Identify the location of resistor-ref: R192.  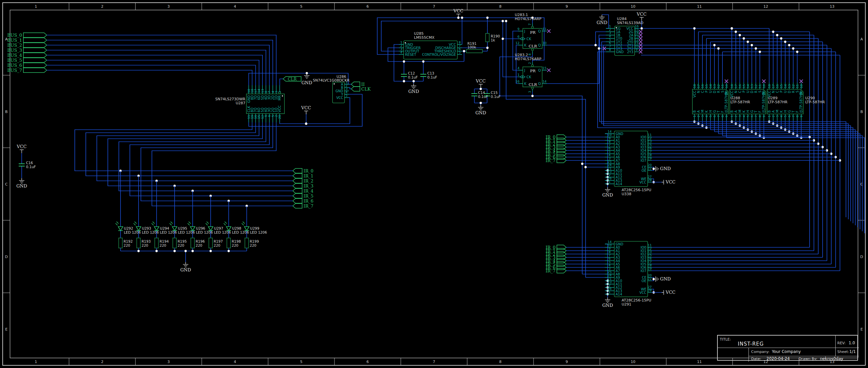
(128, 241).